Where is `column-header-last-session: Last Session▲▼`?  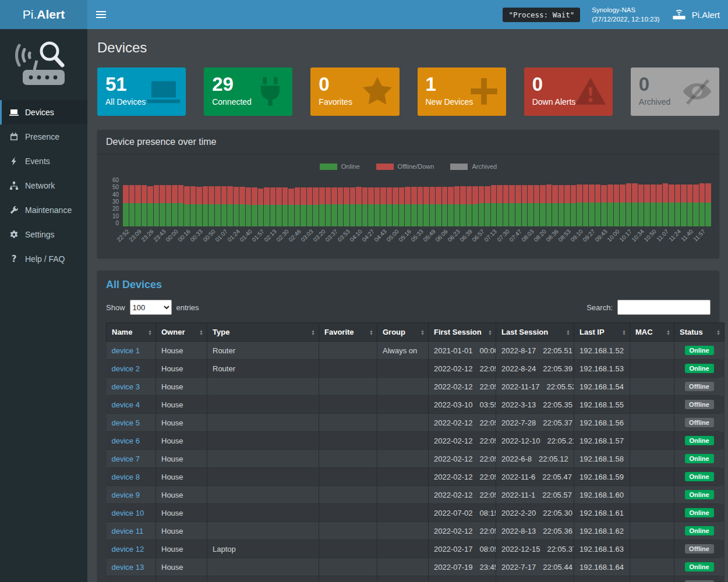 column-header-last-session: Last Session▲▼ is located at coordinates (535, 332).